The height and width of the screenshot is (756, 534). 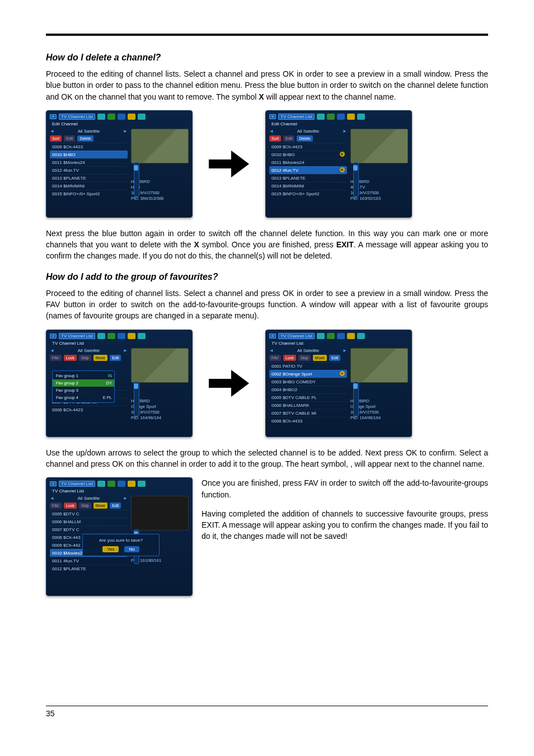 I want to click on list-item: 0004 $HBO2, so click(x=308, y=389).